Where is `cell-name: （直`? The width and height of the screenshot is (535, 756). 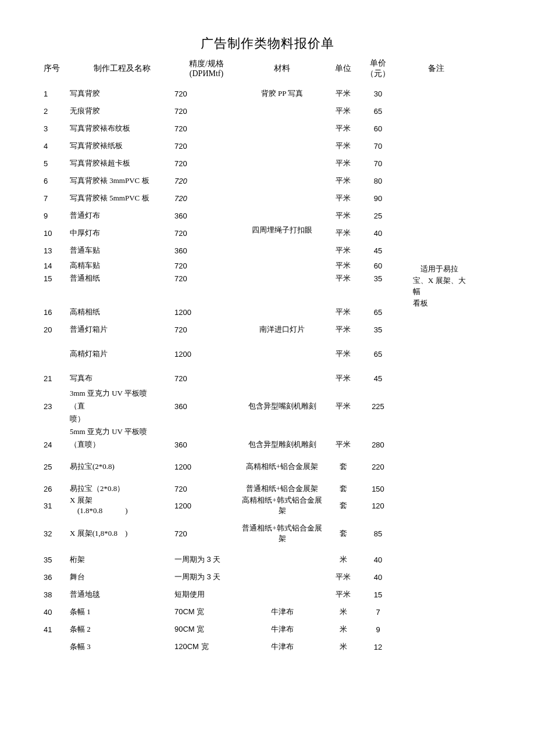 cell-name: （直 is located at coordinates (122, 406).